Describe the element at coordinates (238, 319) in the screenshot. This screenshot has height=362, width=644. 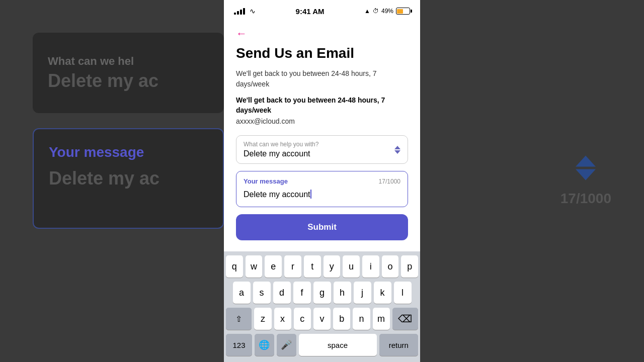
I see `shift-key: ⇧` at that location.